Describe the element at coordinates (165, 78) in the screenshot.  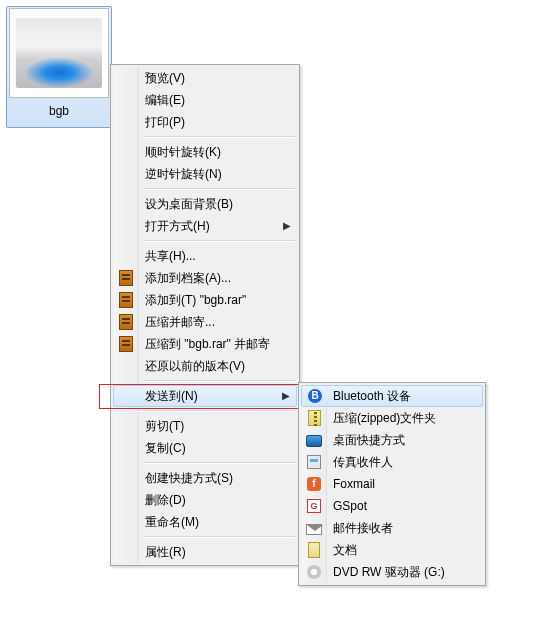
I see `menu-item-label: 预览(V)` at that location.